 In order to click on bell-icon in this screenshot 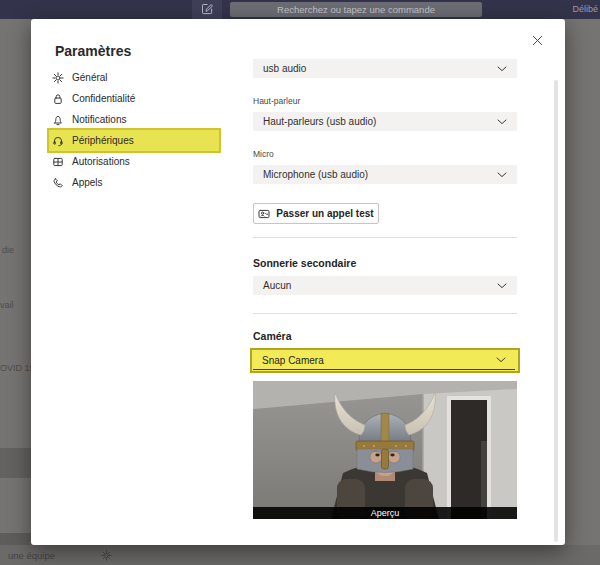, I will do `click(58, 120)`.